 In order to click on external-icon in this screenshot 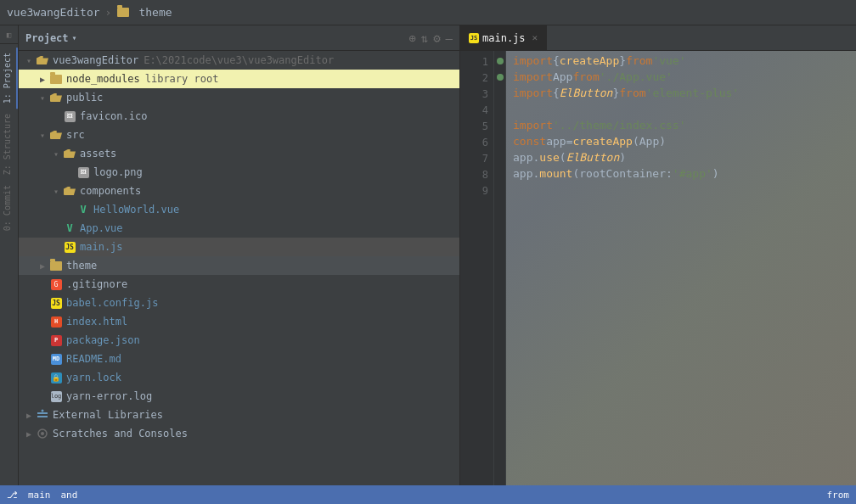, I will do `click(42, 415)`.